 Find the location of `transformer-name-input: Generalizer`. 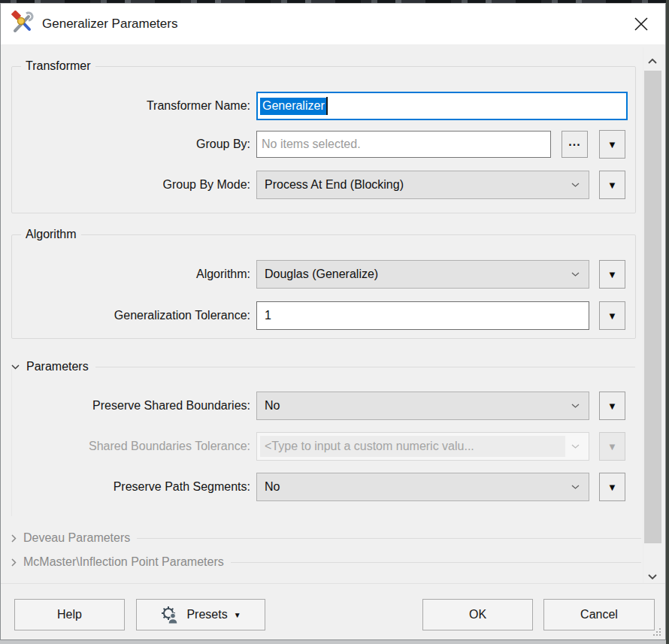

transformer-name-input: Generalizer is located at coordinates (442, 106).